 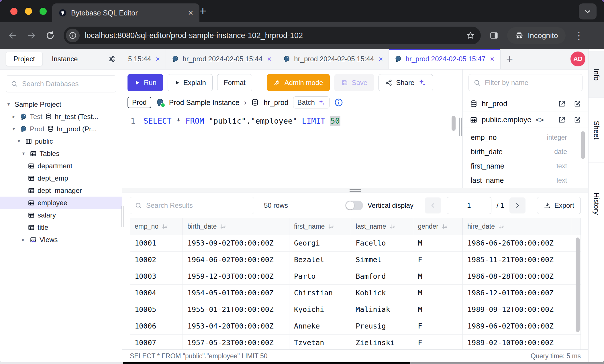 What do you see at coordinates (494, 35) in the screenshot?
I see `side-panel-icon` at bounding box center [494, 35].